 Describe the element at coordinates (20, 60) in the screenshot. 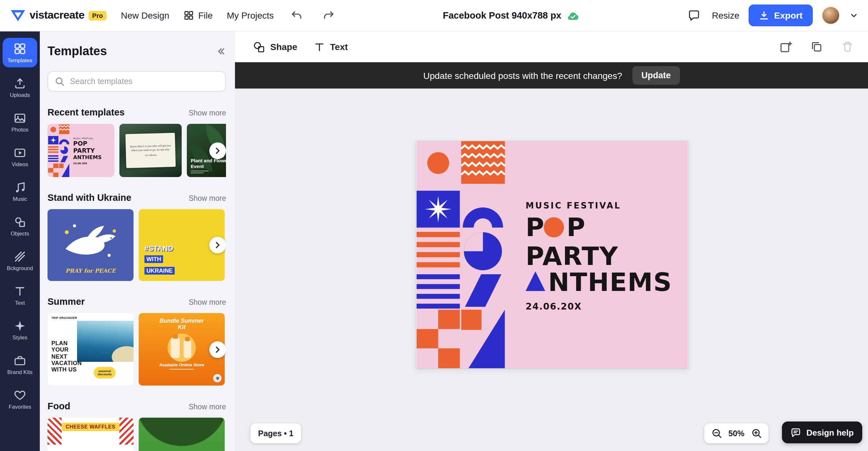

I see `sidebar-item-label: Templates` at that location.